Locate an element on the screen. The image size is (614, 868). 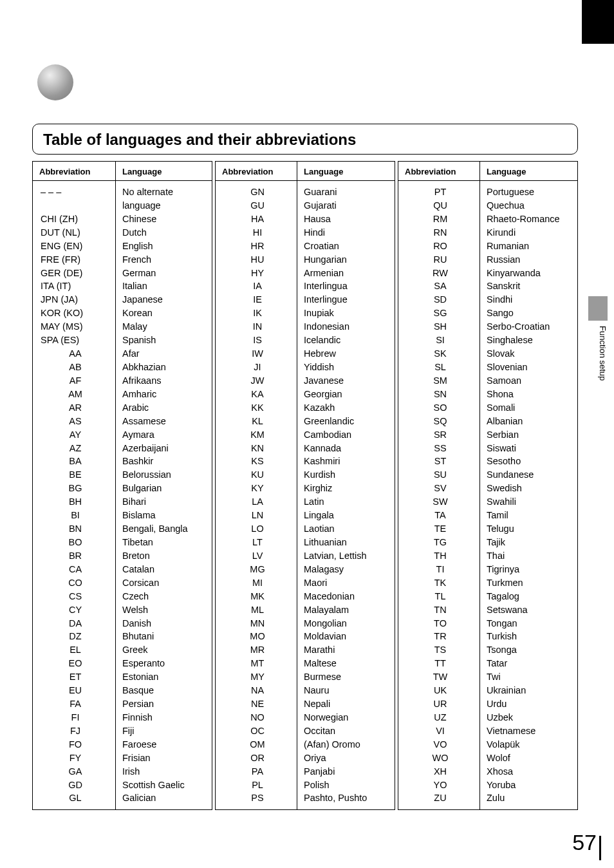
table-cell-lang: Spanish is located at coordinates (164, 340).